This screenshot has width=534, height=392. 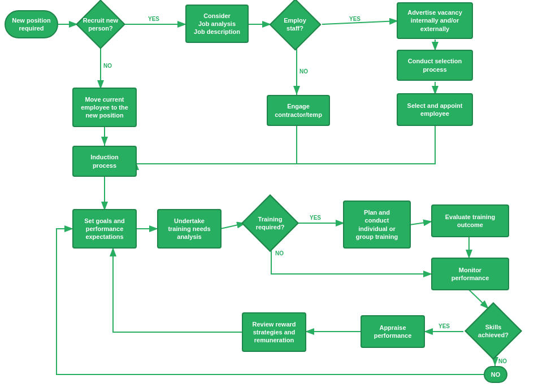 What do you see at coordinates (32, 24) in the screenshot?
I see `new-position-node: New position required` at bounding box center [32, 24].